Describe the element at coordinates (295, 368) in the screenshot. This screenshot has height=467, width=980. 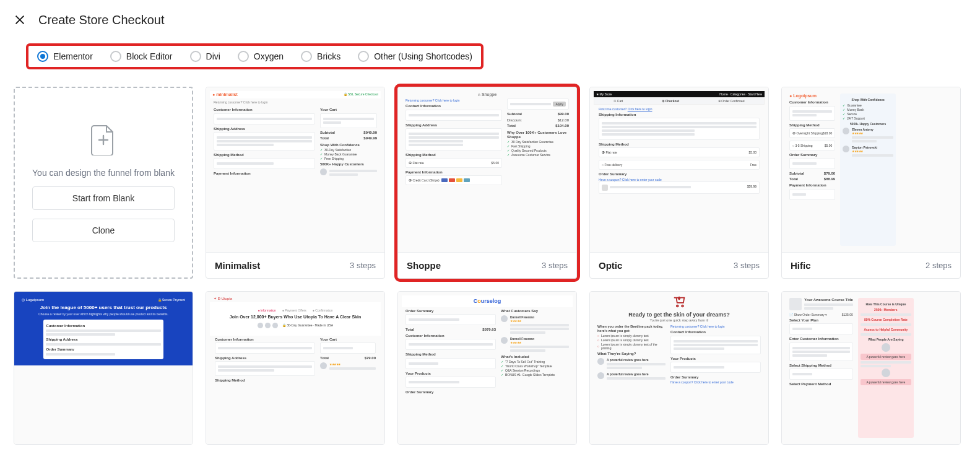
I see `template-preview: ✶ E-Utopia ● Information● Payment Offers…` at that location.